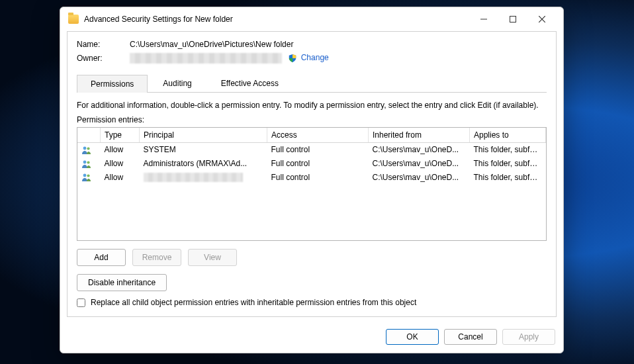  What do you see at coordinates (513, 19) in the screenshot?
I see `maximize-button` at bounding box center [513, 19].